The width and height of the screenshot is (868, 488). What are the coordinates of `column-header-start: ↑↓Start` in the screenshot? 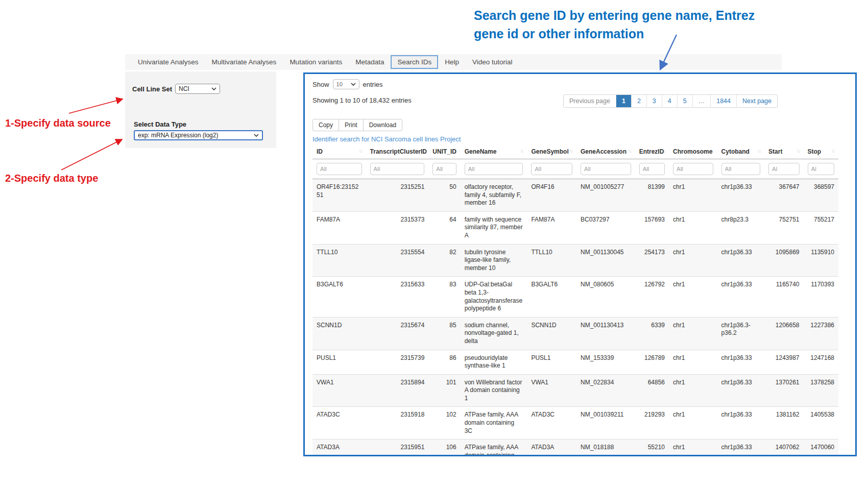 It's located at (784, 152).